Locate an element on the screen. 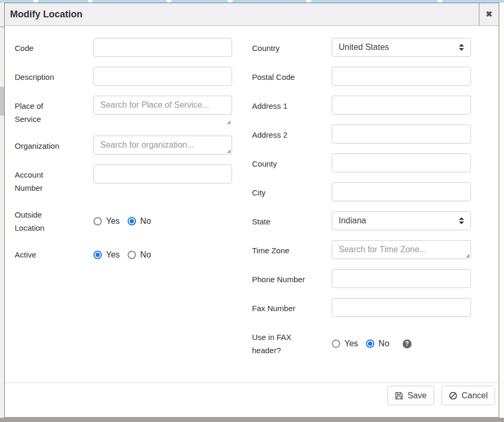 The image size is (504, 422). county-label: County is located at coordinates (292, 163).